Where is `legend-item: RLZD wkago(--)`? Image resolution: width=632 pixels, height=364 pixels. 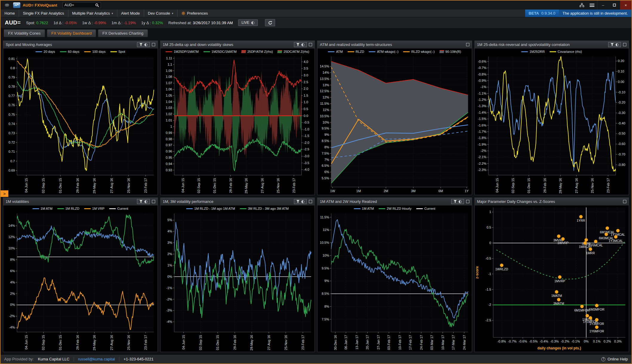
legend-item: RLZD wkago(--) is located at coordinates (419, 52).